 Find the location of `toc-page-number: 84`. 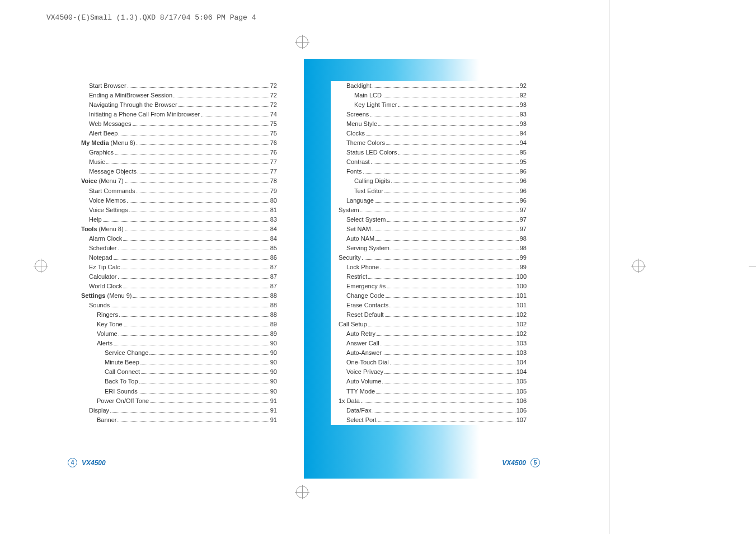

toc-page-number: 84 is located at coordinates (274, 229).